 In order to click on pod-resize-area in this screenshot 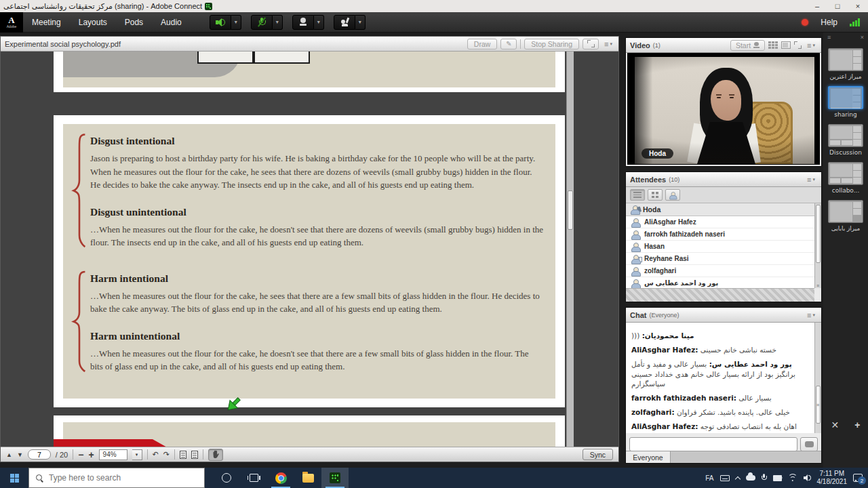, I will do `click(720, 295)`.